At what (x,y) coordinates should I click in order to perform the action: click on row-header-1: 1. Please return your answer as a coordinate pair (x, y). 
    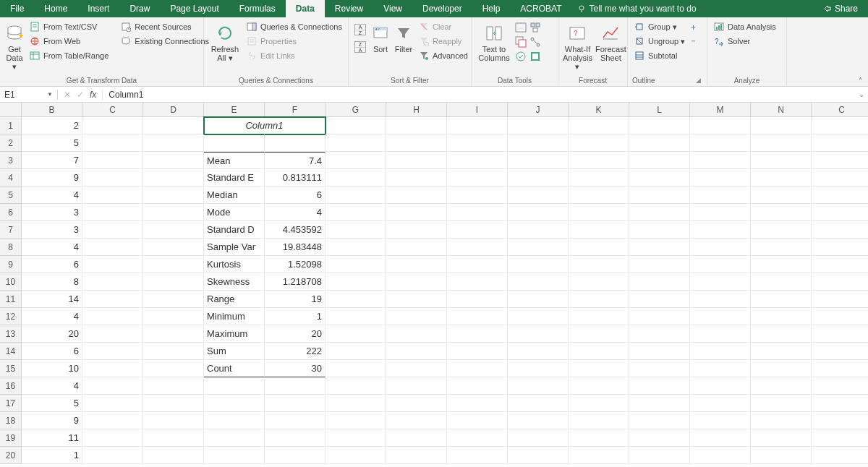
    Looking at the image, I should click on (11, 126).